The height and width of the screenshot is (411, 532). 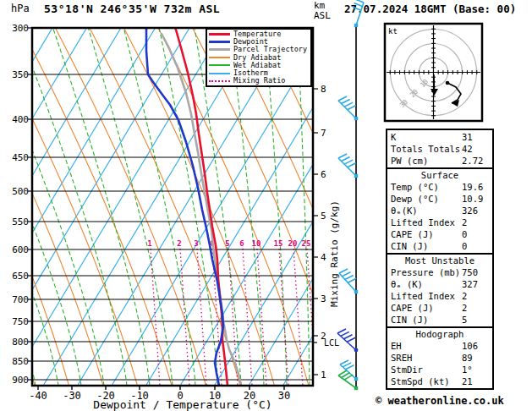 I want to click on table-row: CAPE (J)2, so click(x=440, y=308).